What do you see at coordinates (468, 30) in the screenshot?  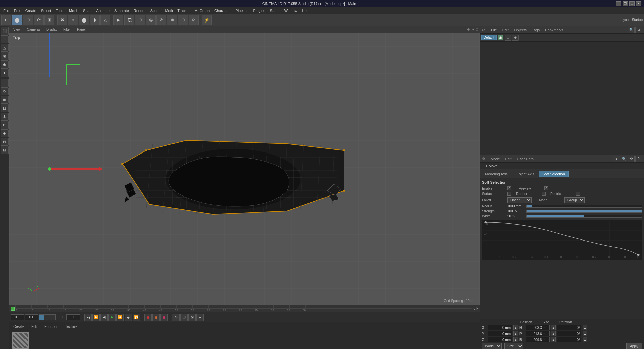 I see `vp-ctrl-1: ⊕` at bounding box center [468, 30].